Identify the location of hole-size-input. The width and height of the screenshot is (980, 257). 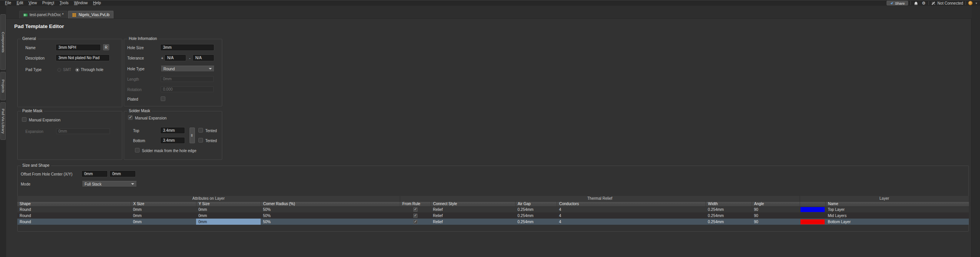
(187, 48).